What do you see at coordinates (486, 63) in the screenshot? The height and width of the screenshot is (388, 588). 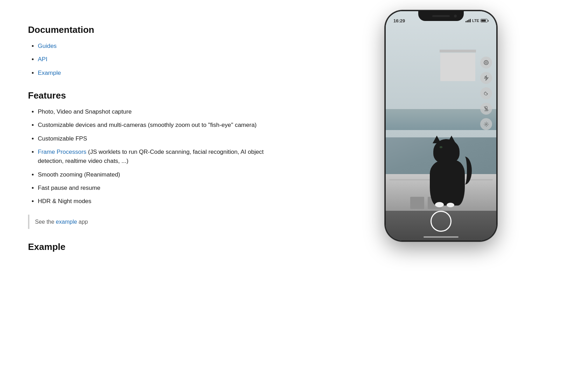 I see `camera-flip-icon` at bounding box center [486, 63].